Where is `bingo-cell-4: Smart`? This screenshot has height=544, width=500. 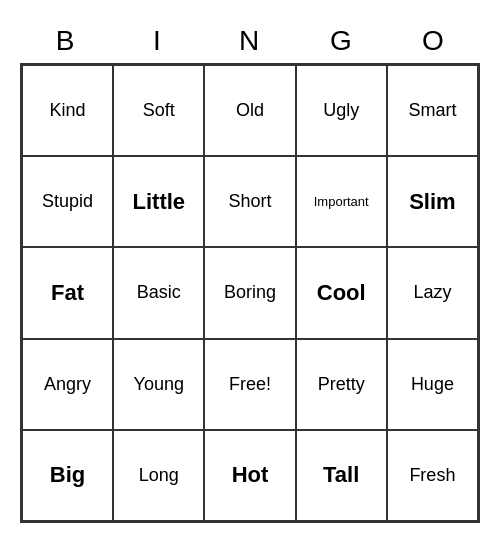
bingo-cell-4: Smart is located at coordinates (432, 110).